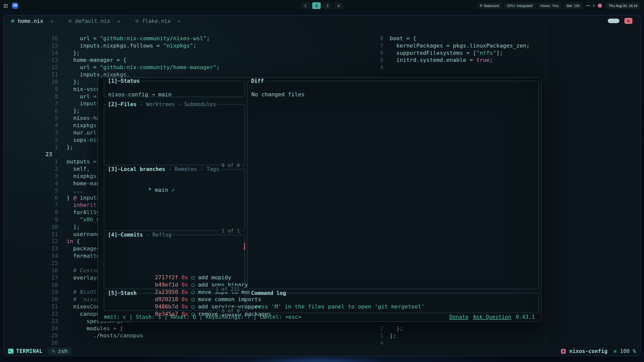  Describe the element at coordinates (137, 21) in the screenshot. I see `nix-snowflake-icon: ❄` at that location.